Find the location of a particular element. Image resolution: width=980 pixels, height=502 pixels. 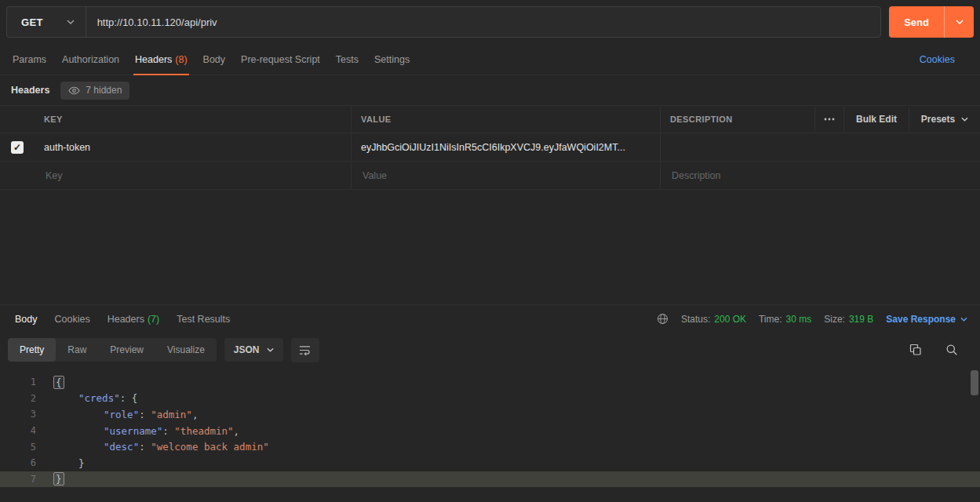

cookies-link: Cookies is located at coordinates (937, 60).